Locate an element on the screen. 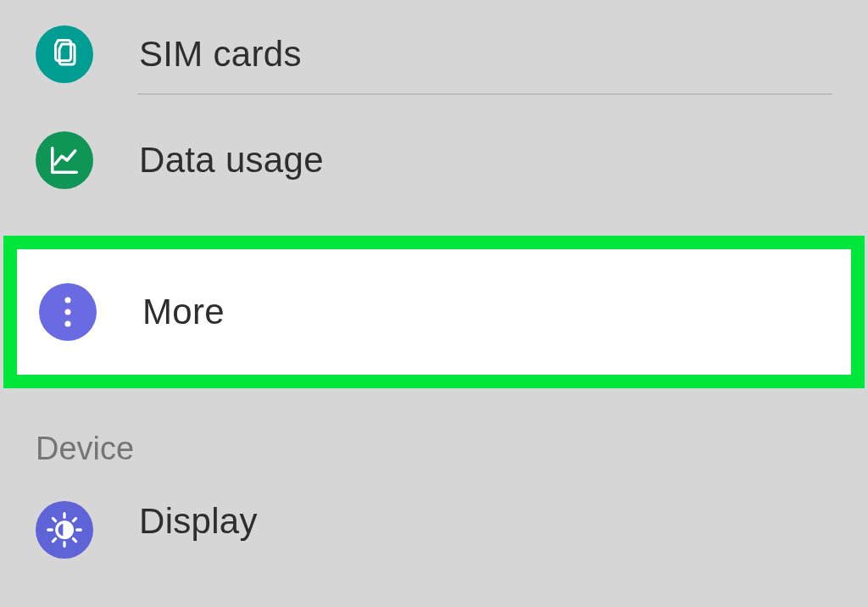 Image resolution: width=868 pixels, height=607 pixels. sim-icon is located at coordinates (64, 54).